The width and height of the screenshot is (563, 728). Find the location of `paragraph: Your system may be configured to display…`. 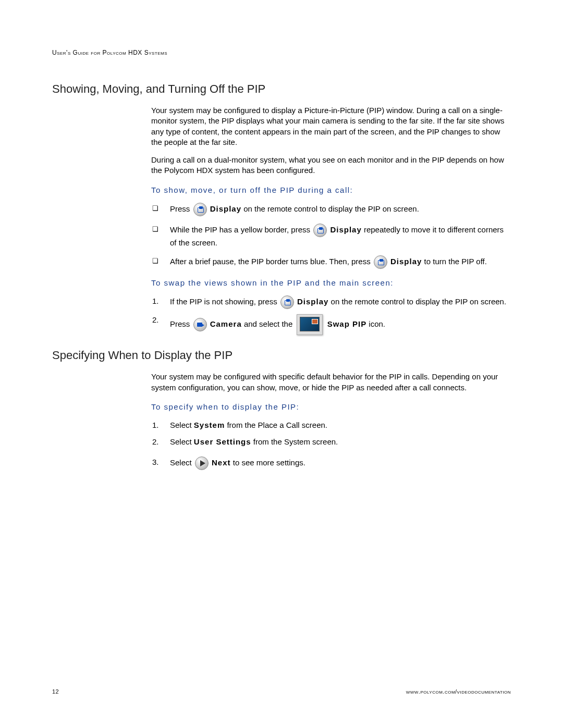

paragraph: Your system may be configured to display… is located at coordinates (331, 126).